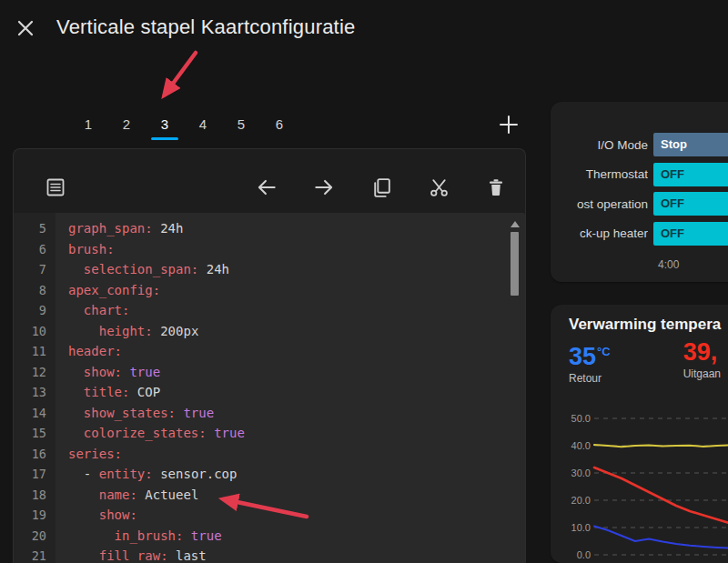 This screenshot has height=563, width=728. Describe the element at coordinates (88, 124) in the screenshot. I see `tab-1: 1` at that location.